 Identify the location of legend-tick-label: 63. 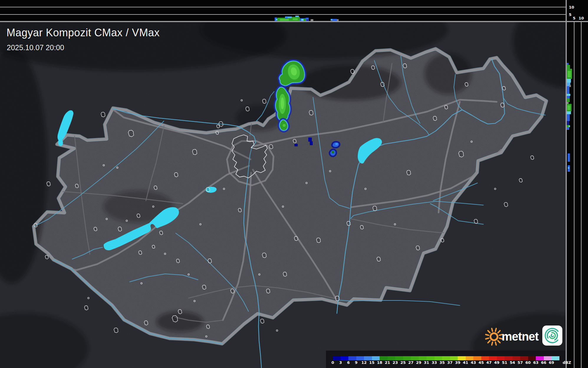
(536, 362).